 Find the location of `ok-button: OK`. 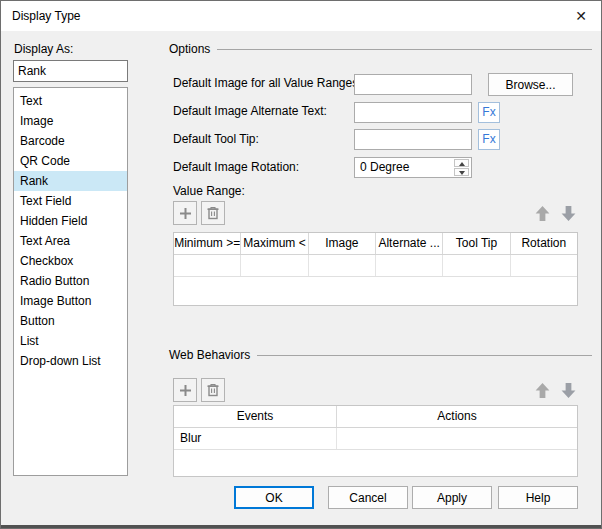

ok-button: OK is located at coordinates (274, 498).